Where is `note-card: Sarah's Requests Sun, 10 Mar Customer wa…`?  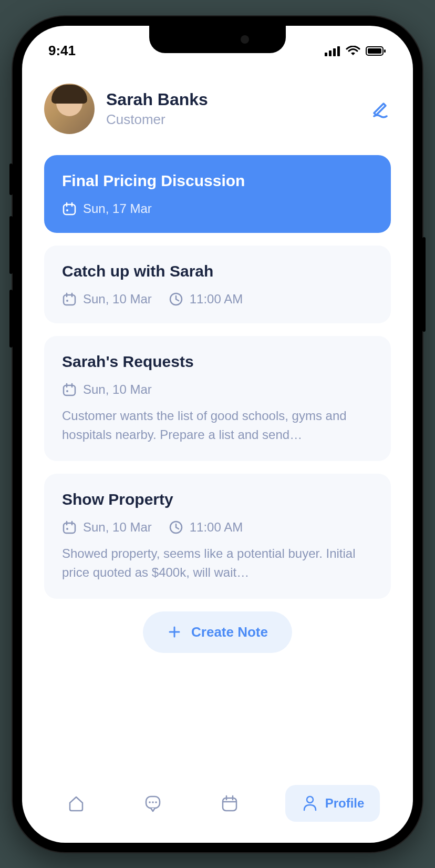 note-card: Sarah's Requests Sun, 10 Mar Customer wa… is located at coordinates (218, 399).